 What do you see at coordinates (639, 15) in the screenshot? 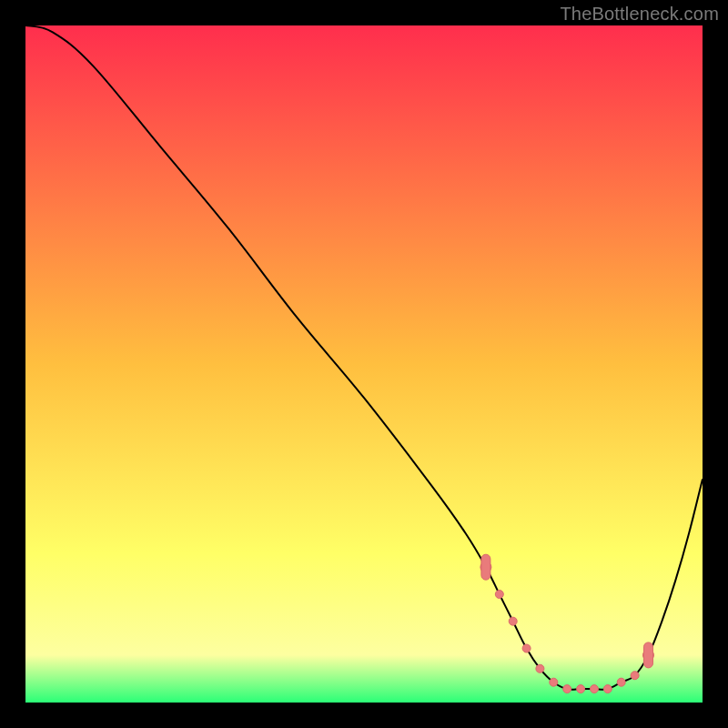
I see `attribution-text: TheBottleneck.com` at bounding box center [639, 15].